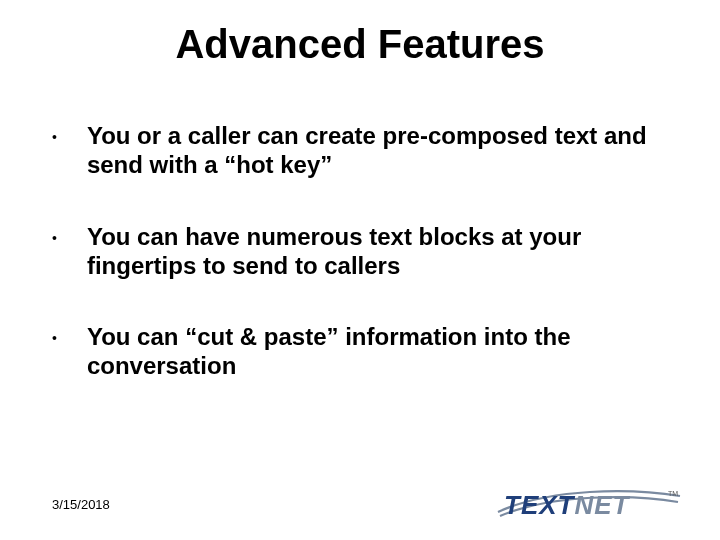 The image size is (720, 540). Describe the element at coordinates (568, 505) in the screenshot. I see `logo-text: TEXTNET` at that location.